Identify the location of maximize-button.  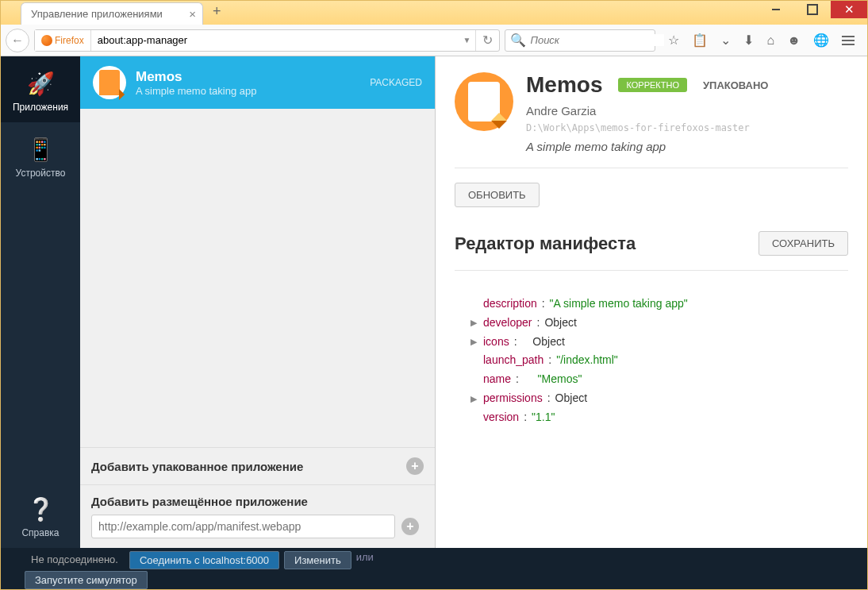
(812, 10).